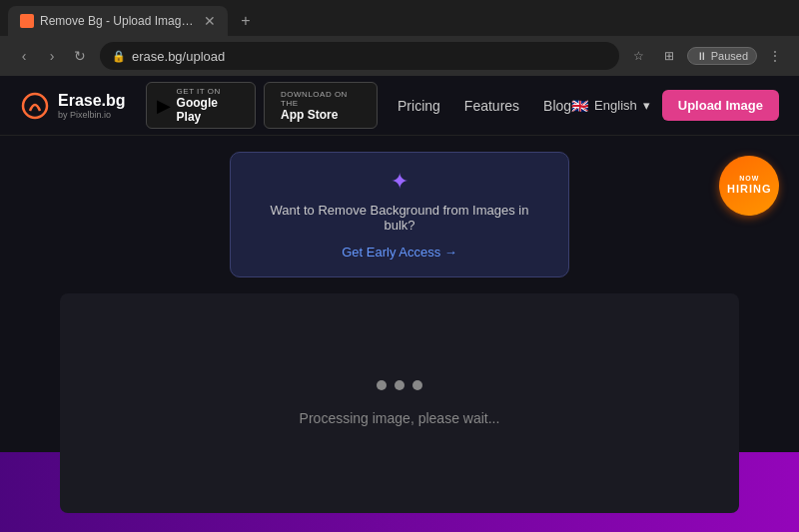 Image resolution: width=799 pixels, height=532 pixels. Describe the element at coordinates (400, 56) in the screenshot. I see `address-bar: ‹ › ↻ 🔒 erase.bg/upload ☆ ⊞ ⏸ Paused ⋮` at that location.